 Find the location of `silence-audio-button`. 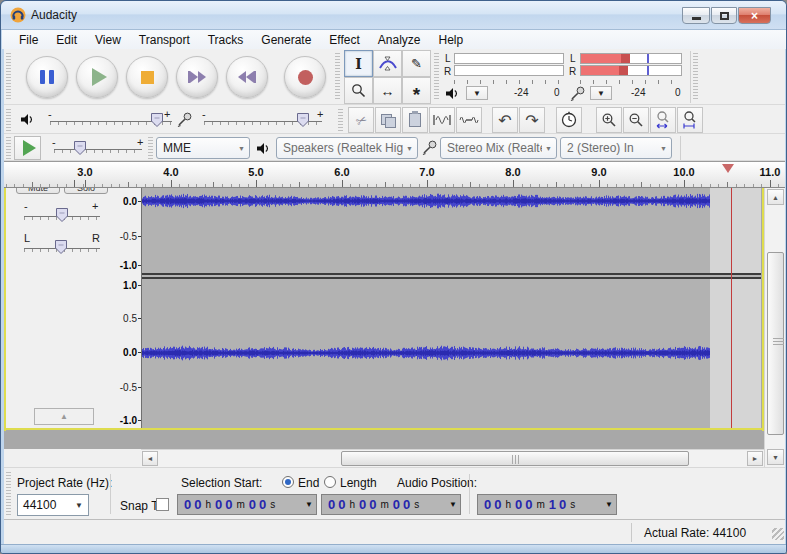

silence-audio-button is located at coordinates (469, 120).